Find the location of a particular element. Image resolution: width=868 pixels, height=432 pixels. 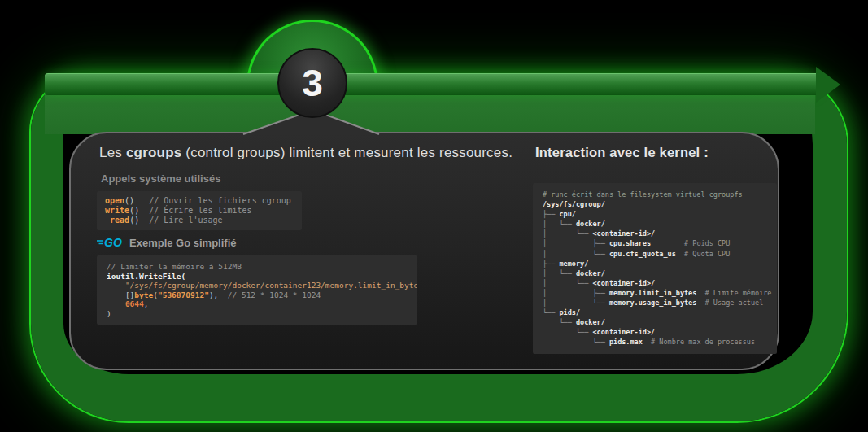

go-heading: Exemple Go simplifié is located at coordinates (183, 242).